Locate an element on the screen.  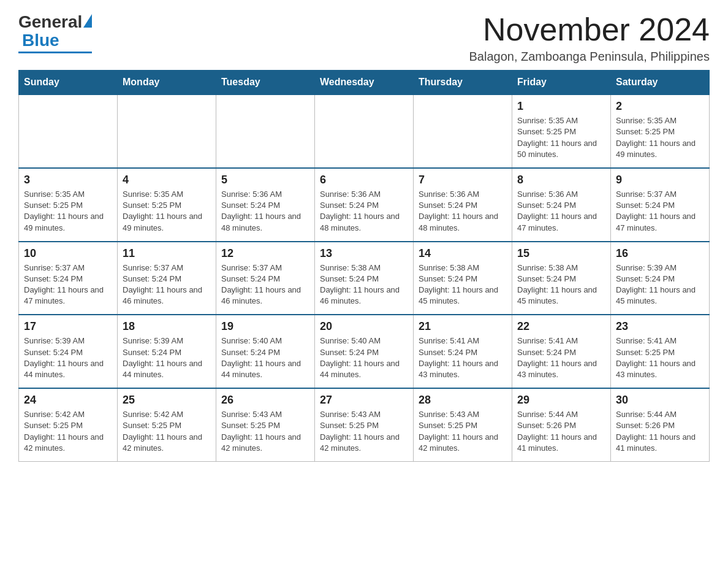
day-number: 9 is located at coordinates (660, 180).